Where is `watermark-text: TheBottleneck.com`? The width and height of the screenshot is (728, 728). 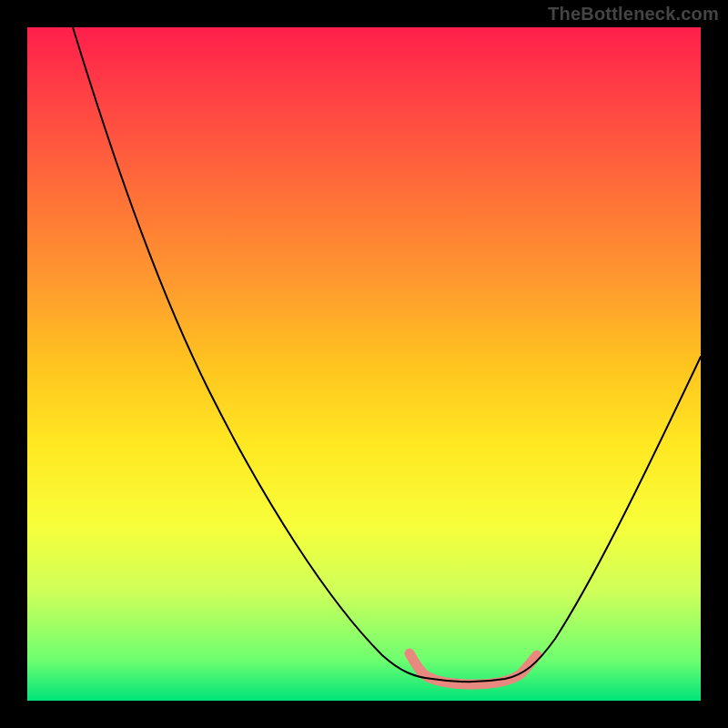
watermark-text: TheBottleneck.com is located at coordinates (633, 15).